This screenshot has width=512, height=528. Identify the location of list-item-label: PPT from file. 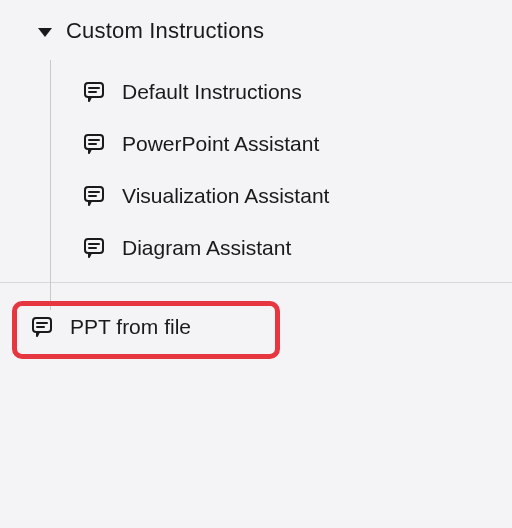
(130, 327).